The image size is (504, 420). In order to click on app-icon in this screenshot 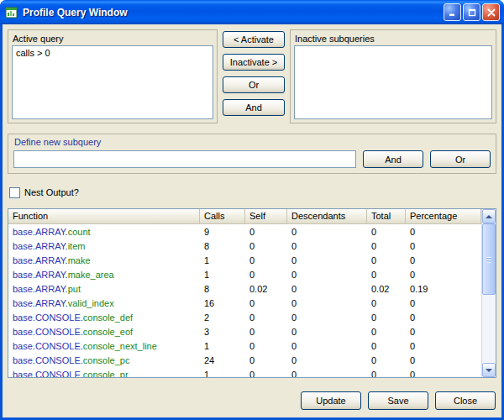, I will do `click(12, 13)`.